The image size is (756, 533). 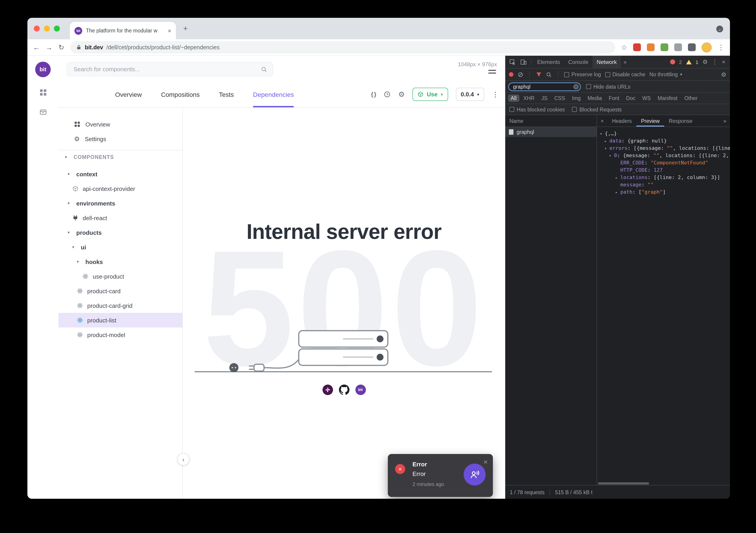 I want to click on close-detail-icon: ×, so click(x=602, y=121).